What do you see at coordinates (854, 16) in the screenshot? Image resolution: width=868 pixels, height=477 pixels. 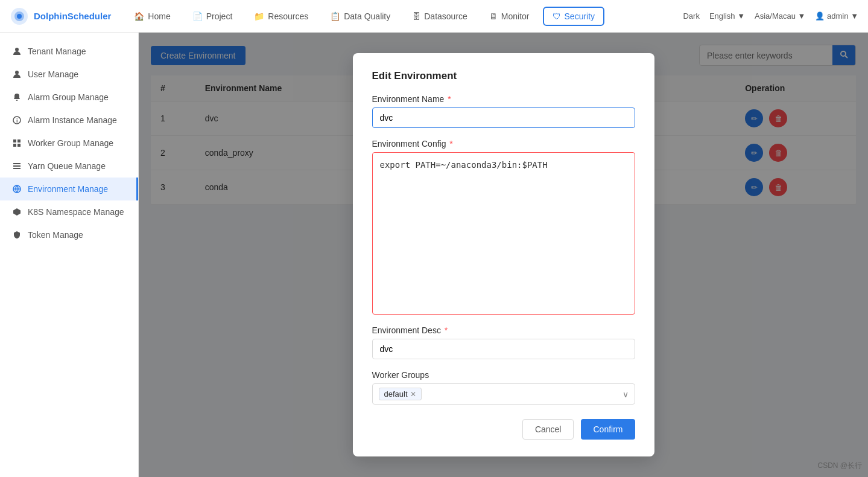 I see `user-chevron-icon: ▼` at bounding box center [854, 16].